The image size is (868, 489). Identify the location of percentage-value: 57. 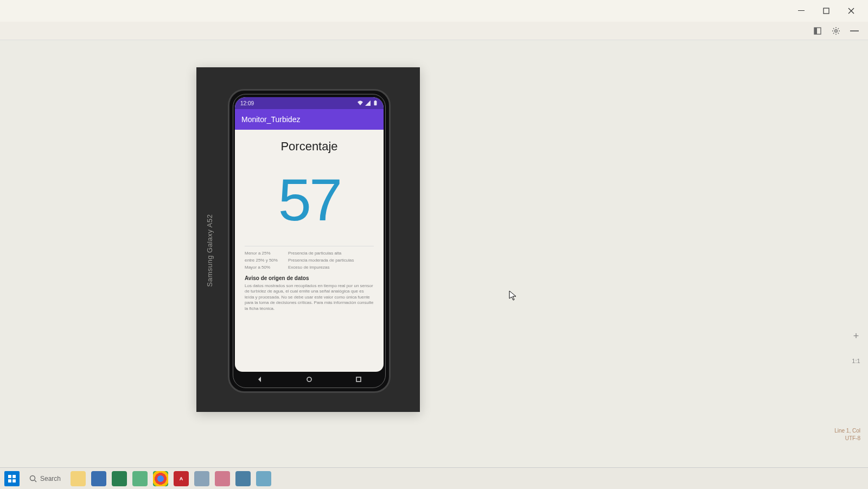
(309, 200).